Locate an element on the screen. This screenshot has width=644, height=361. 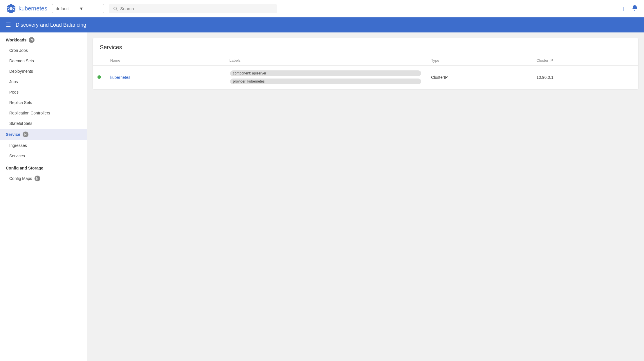
search-box is located at coordinates (193, 9).